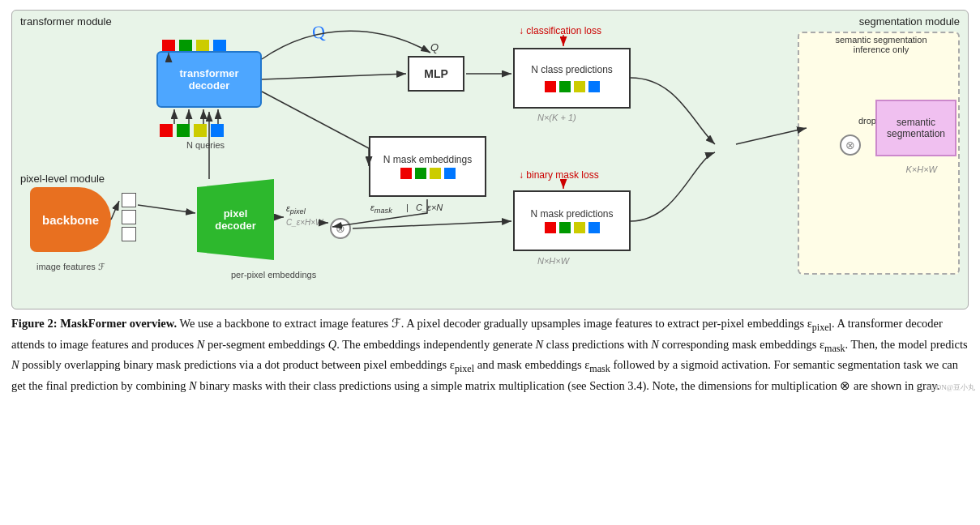  What do you see at coordinates (183, 130) in the screenshot?
I see `query-box-green` at bounding box center [183, 130].